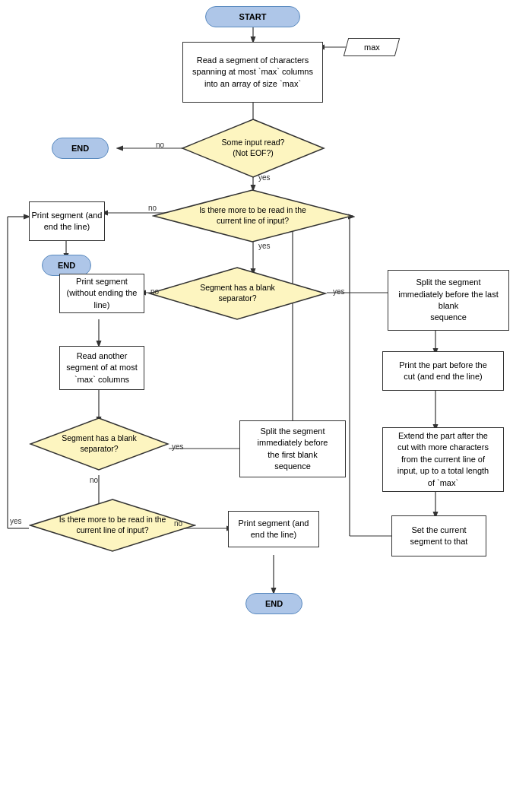 Image resolution: width=532 pixels, height=799 pixels. Describe the element at coordinates (293, 449) in the screenshot. I see `split-first-node: Split the segment immediately before the…` at that location.